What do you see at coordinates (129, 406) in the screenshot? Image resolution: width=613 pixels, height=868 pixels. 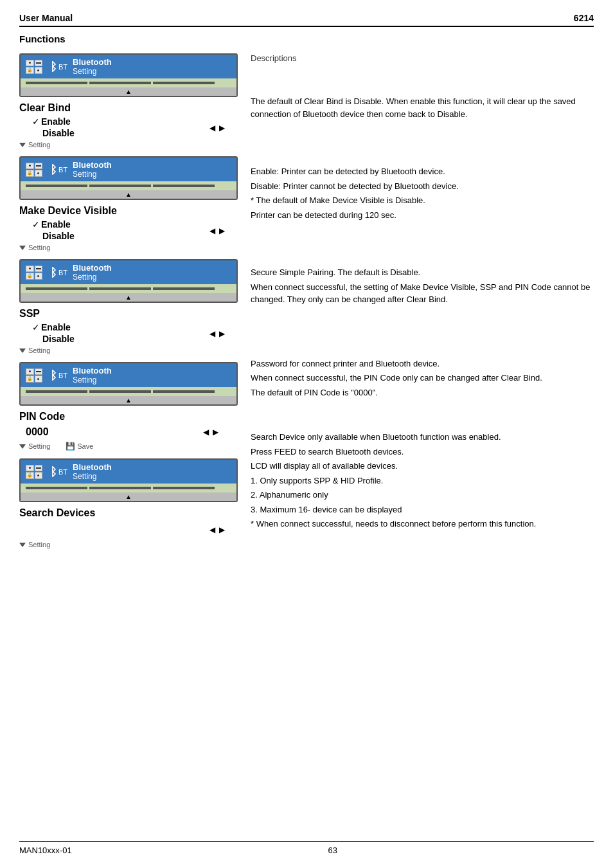 I see `panel-pin-code: 🔒 ᛒ BT Bluetooth Setting` at bounding box center [129, 406].